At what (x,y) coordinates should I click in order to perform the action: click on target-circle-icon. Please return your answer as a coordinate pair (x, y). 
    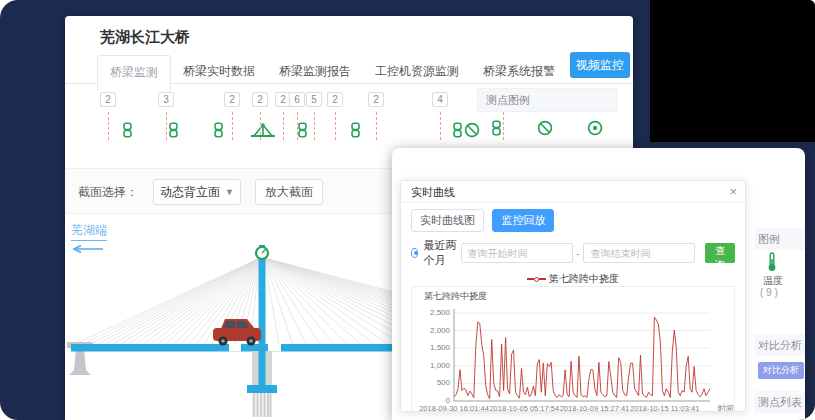
    Looking at the image, I should click on (595, 130).